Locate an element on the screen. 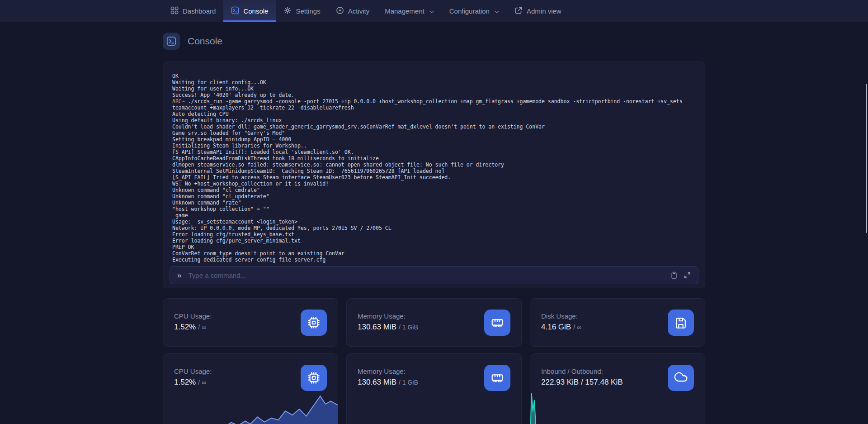  gear-icon is located at coordinates (288, 11).